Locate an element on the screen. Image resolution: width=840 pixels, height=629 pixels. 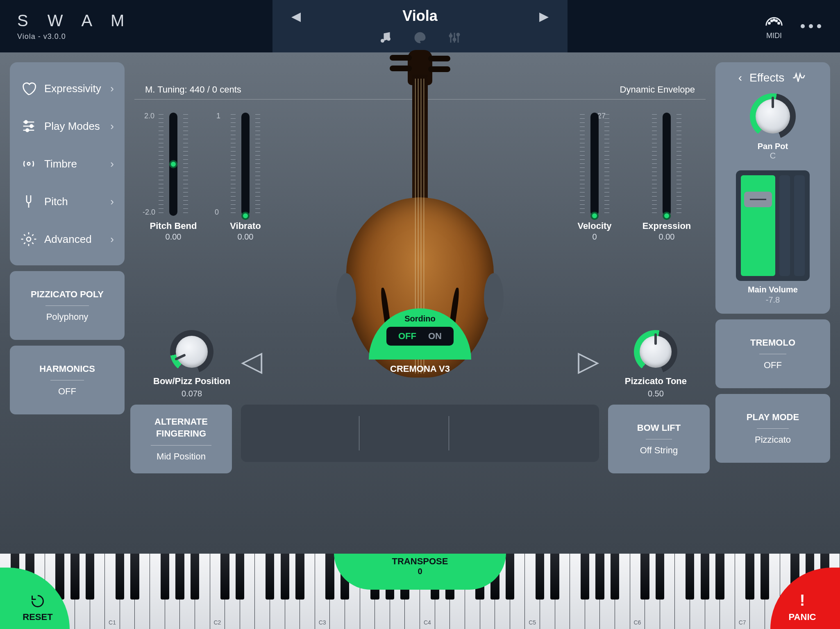
pizzicato-tone-knob: Pizzicato Tone 0.50 is located at coordinates (656, 364).